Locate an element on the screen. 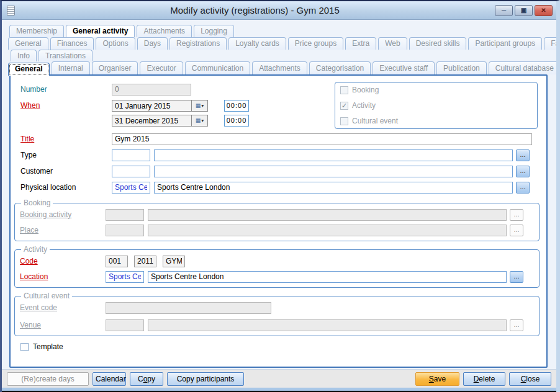 The image size is (560, 392). tab-web: Web is located at coordinates (392, 43).